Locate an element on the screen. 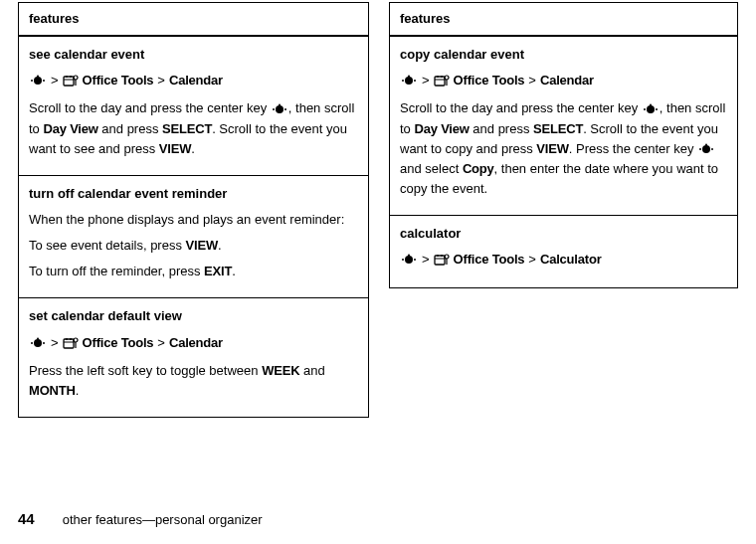 This screenshot has height=544, width=756. page-footer: 44 other features—personal organizer is located at coordinates (140, 519).